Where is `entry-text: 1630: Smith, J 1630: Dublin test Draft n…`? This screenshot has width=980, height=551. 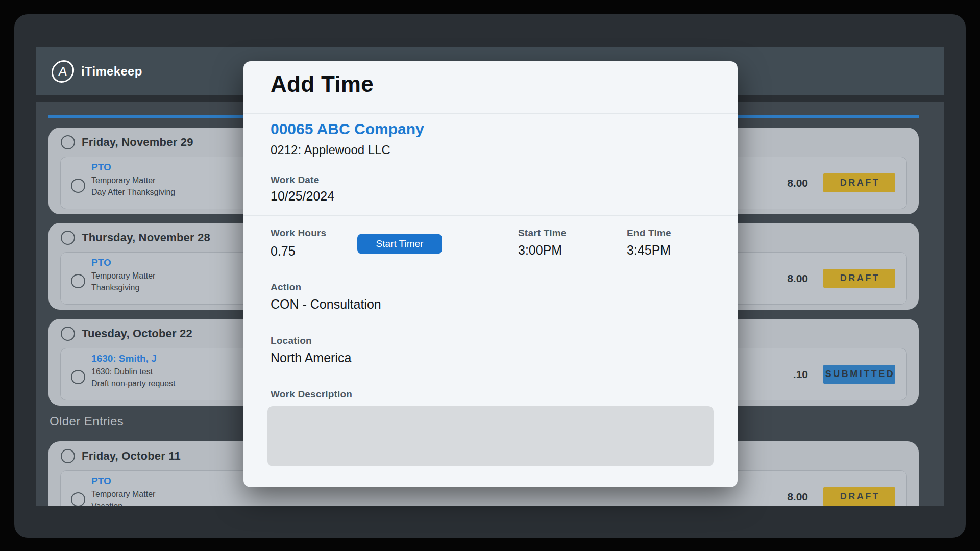 entry-text: 1630: Smith, J 1630: Dublin test Draft n… is located at coordinates (134, 371).